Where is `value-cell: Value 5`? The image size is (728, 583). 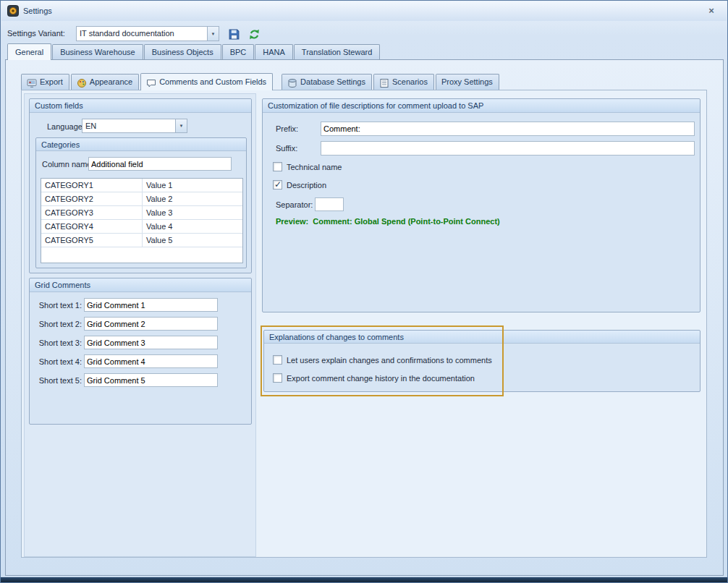 value-cell: Value 5 is located at coordinates (192, 240).